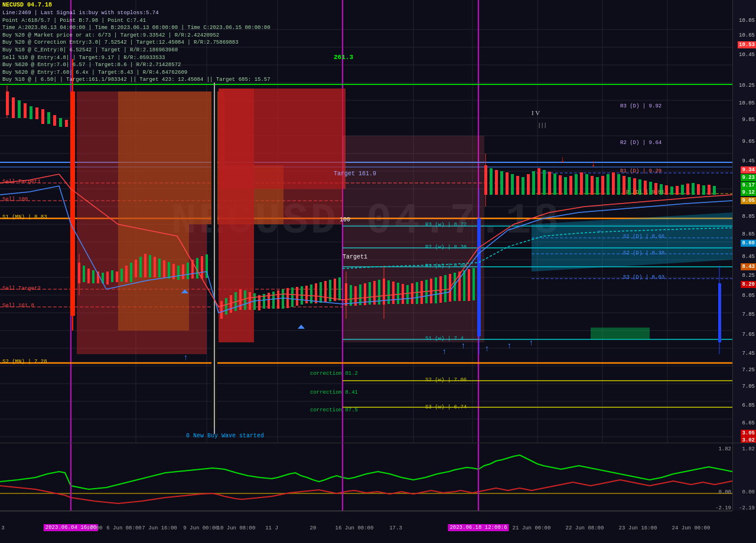 This screenshot has height=543, width=756. What do you see at coordinates (94, 528) in the screenshot?
I see `time-tick-0000: 00:00` at bounding box center [94, 528].